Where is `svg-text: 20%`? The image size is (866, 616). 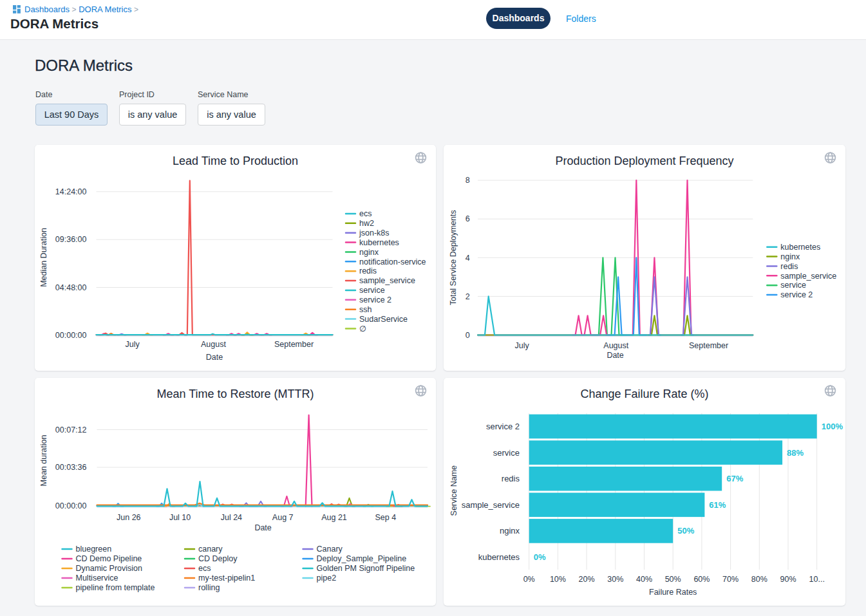
svg-text: 20% is located at coordinates (586, 579).